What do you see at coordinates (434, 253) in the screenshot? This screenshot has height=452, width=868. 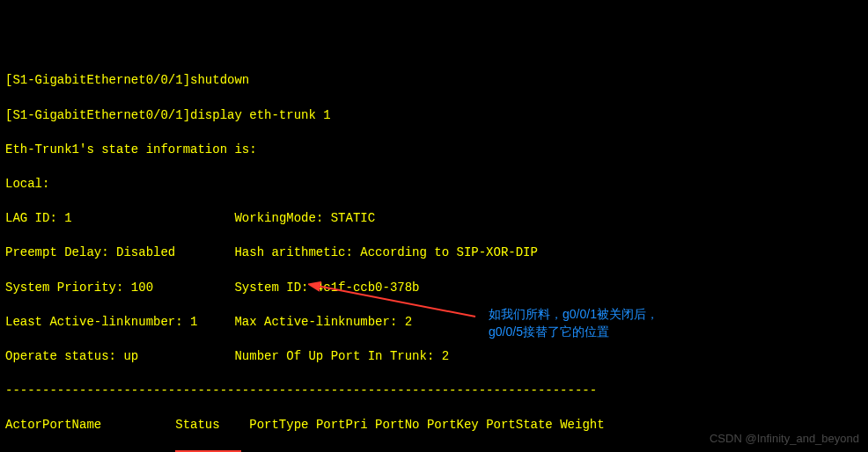 I see `info-row-2: Preempt Delay: Disabled Hash arithmetic:…` at bounding box center [434, 253].